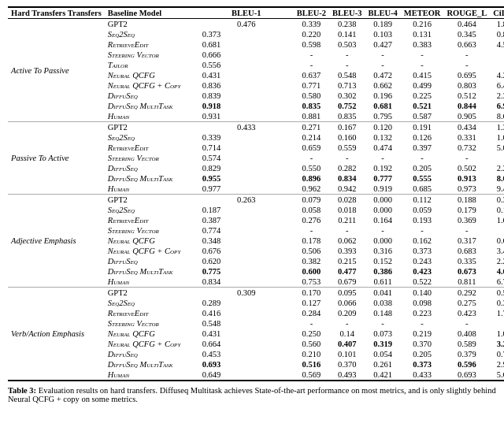  What do you see at coordinates (383, 148) in the screenshot?
I see `metric-cell: 0.474` at bounding box center [383, 148].